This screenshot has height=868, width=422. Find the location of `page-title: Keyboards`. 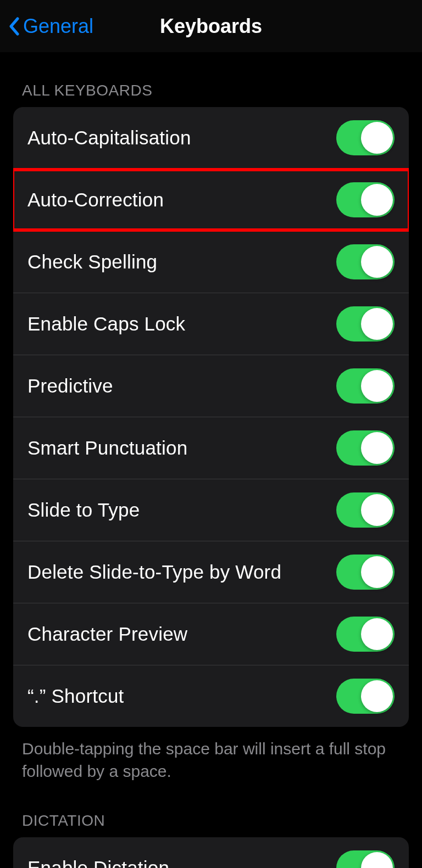

page-title: Keyboards is located at coordinates (211, 26).